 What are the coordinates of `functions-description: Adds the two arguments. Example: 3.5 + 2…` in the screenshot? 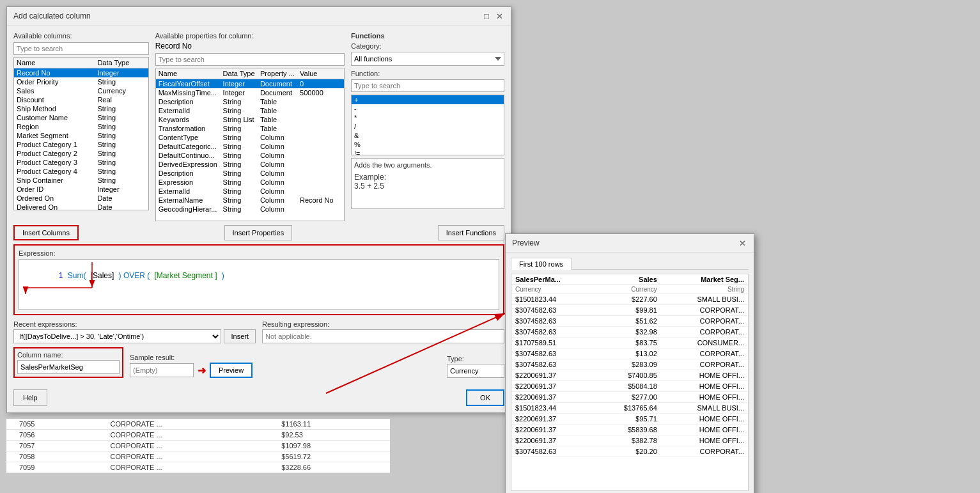 It's located at (428, 184).